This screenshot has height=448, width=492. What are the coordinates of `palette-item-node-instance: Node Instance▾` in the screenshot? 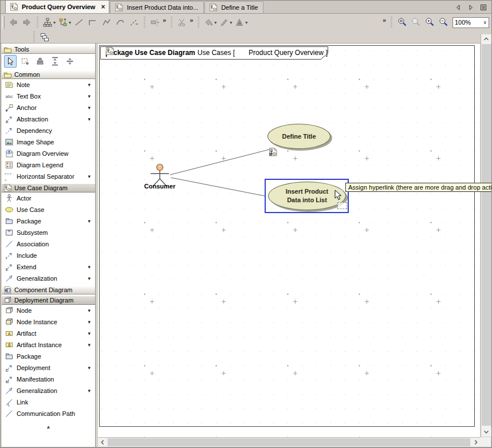 It's located at (48, 322).